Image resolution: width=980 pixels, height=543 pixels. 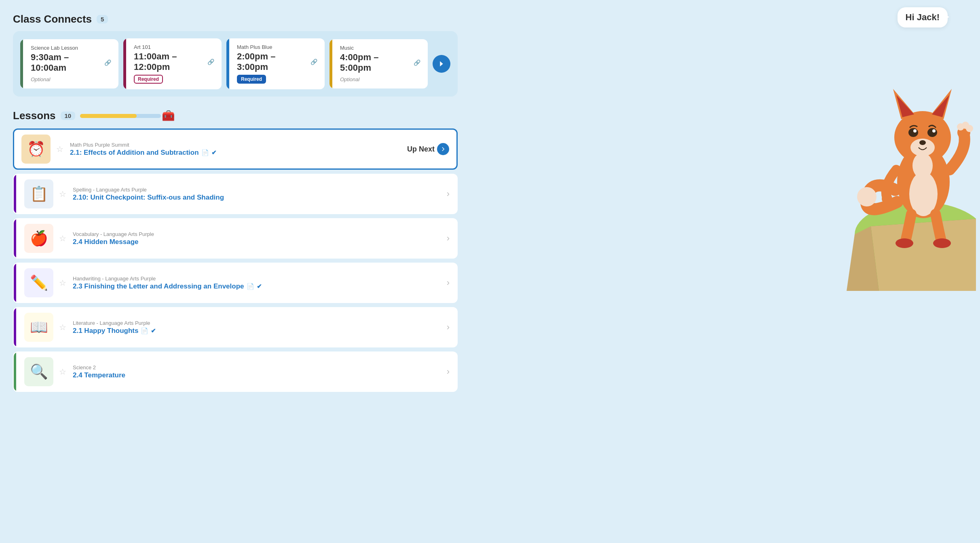 I want to click on connect-subject: Art 101, so click(x=174, y=47).